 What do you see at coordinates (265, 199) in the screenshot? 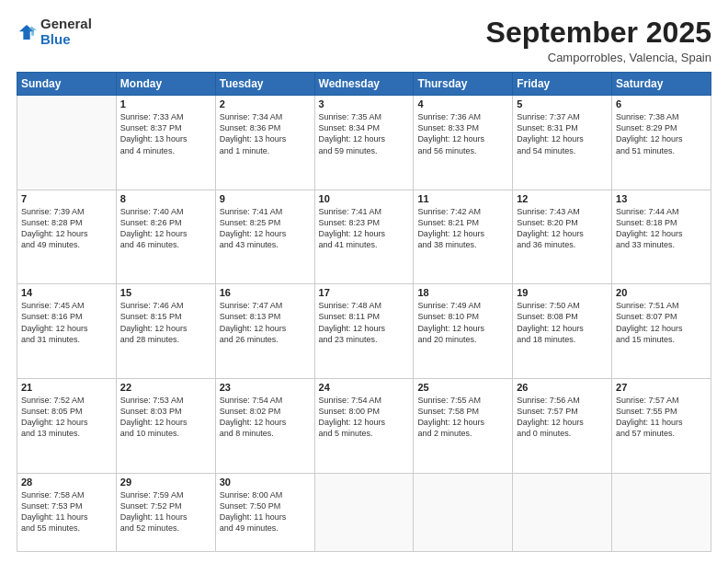
I see `day-number: 9` at bounding box center [265, 199].